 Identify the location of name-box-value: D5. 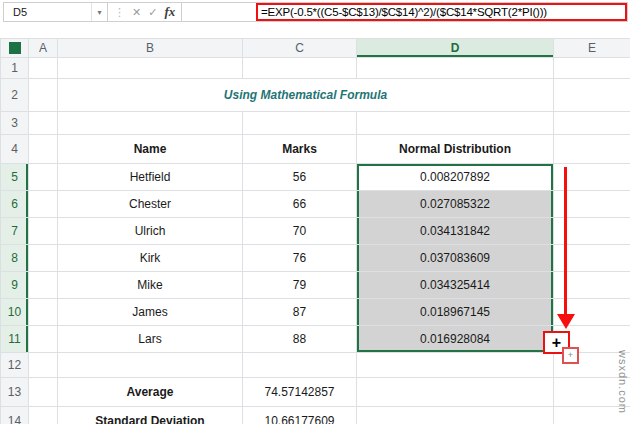
(48, 12).